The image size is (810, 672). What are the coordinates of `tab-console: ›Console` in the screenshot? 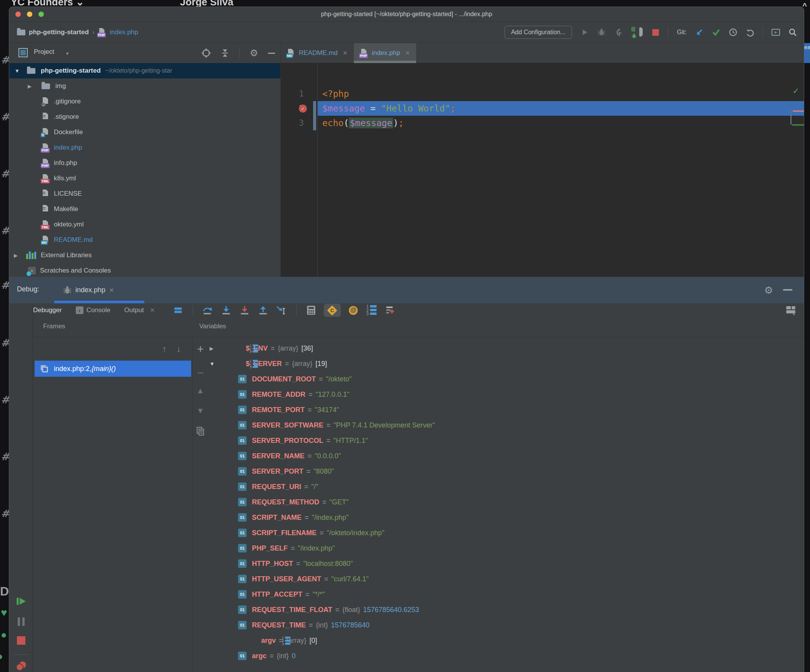 It's located at (93, 310).